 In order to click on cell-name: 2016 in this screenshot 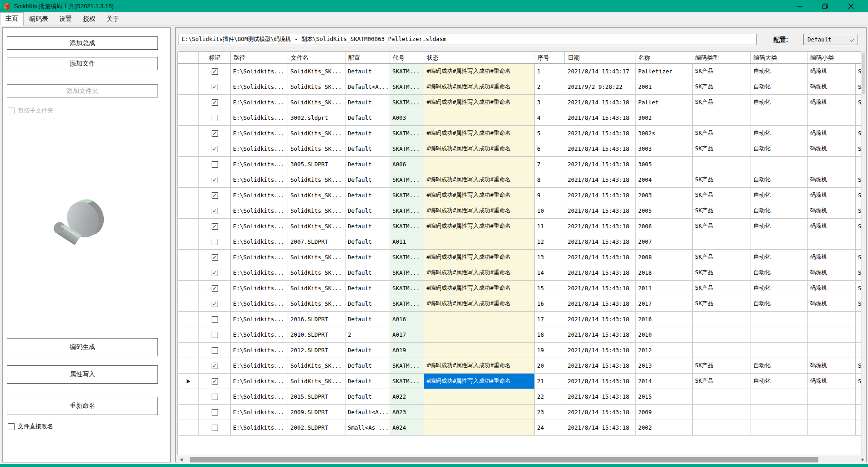, I will do `click(665, 319)`.